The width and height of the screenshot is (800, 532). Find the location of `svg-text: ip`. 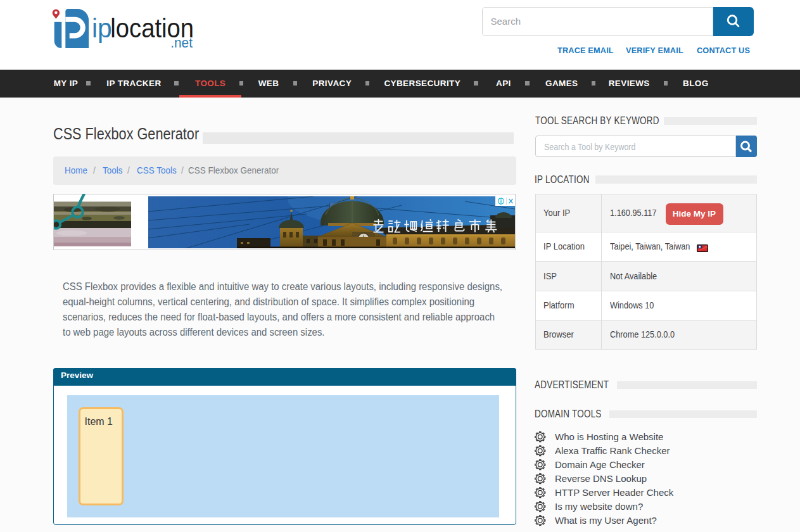

svg-text: ip is located at coordinates (102, 28).